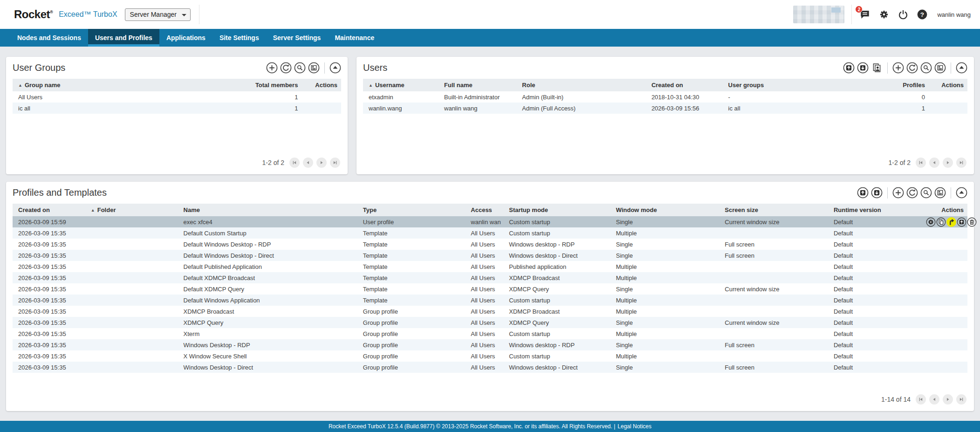  Describe the element at coordinates (583, 85) in the screenshot. I see `column-header-role: Role` at that location.